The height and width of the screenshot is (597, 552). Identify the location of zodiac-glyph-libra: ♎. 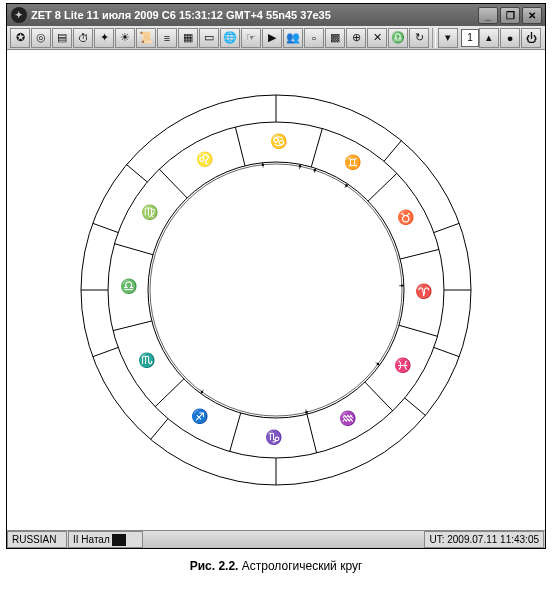
(129, 286).